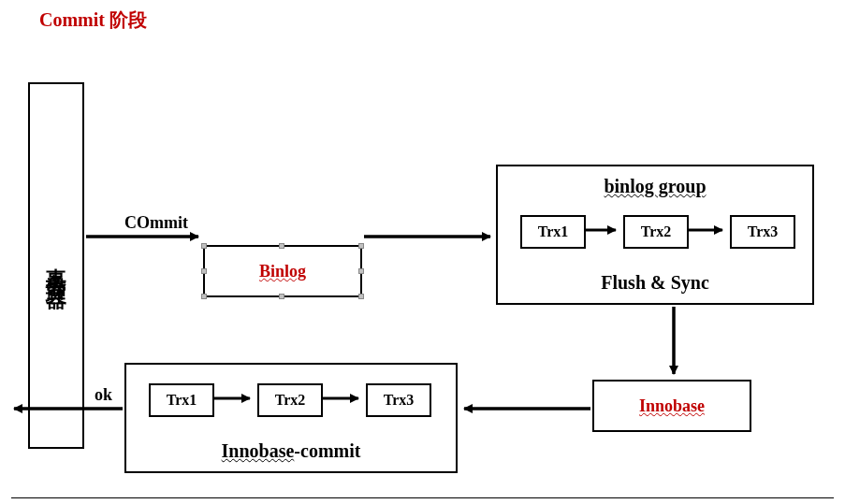 The image size is (845, 504). I want to click on binlog-label: Binlog, so click(283, 271).